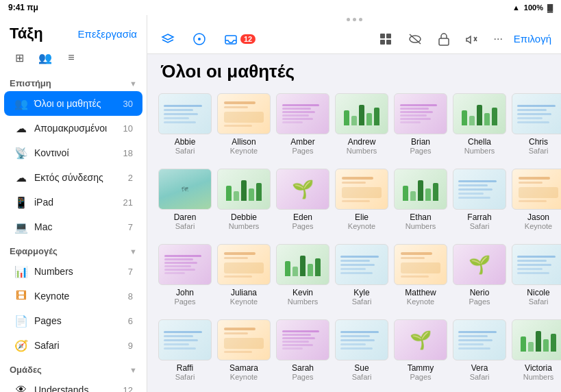  I want to click on sidebar-item-all-students: 👥 Όλοι οι μαθητές 30, so click(73, 103).